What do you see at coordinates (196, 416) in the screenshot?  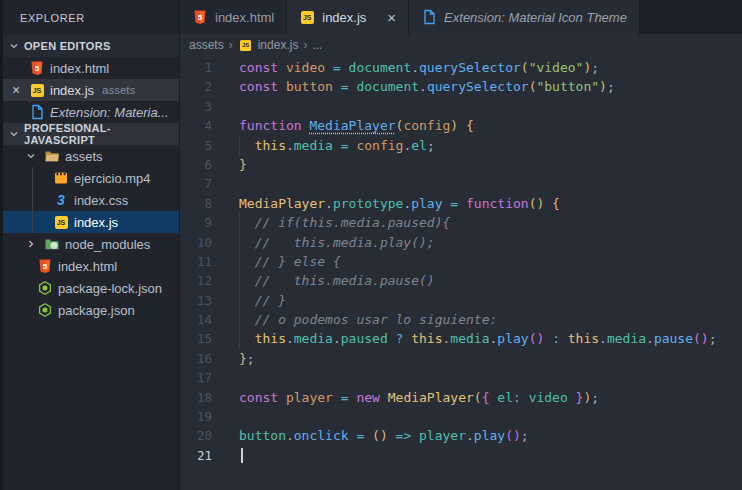 I see `line-number: 19` at bounding box center [196, 416].